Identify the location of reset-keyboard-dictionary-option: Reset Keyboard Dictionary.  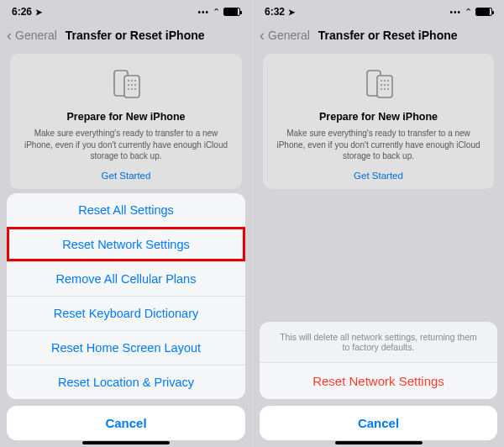
(126, 313).